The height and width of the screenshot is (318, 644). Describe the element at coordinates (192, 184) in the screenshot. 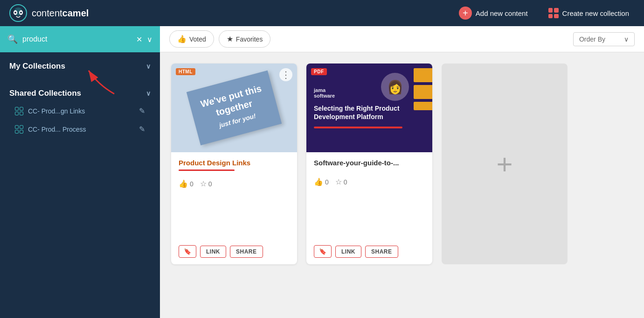

I see `vote-count-1: 0` at that location.